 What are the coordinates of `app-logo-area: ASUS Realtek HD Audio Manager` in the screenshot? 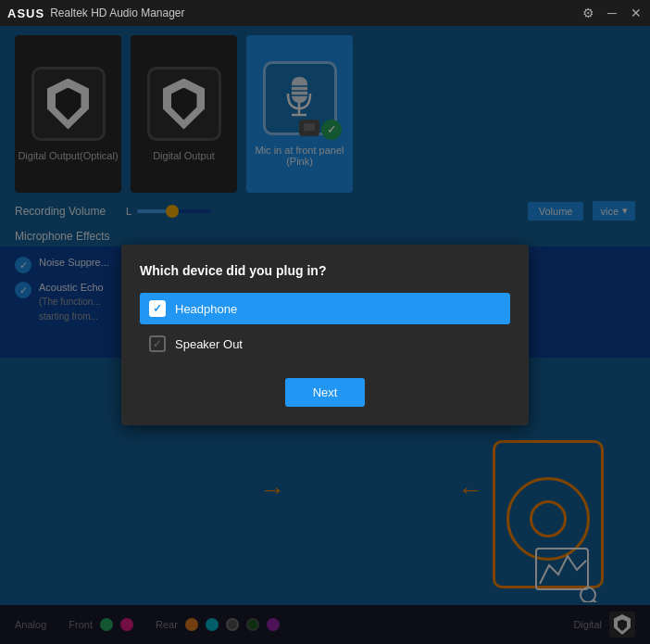 It's located at (96, 13).